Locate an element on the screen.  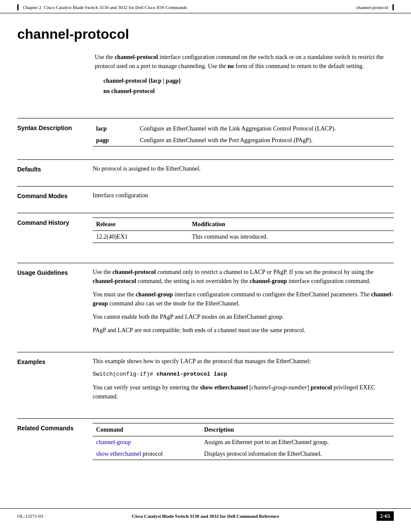
command-history-label: Command History is located at coordinates (55, 230).